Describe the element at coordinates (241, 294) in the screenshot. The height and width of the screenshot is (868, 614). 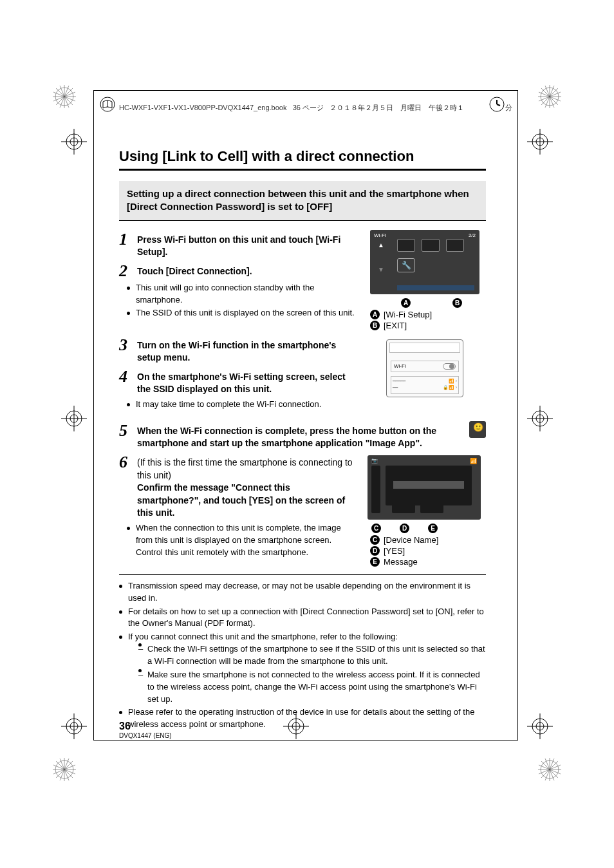
I see `step-2-bullet: This unit will go into connection standb…` at that location.